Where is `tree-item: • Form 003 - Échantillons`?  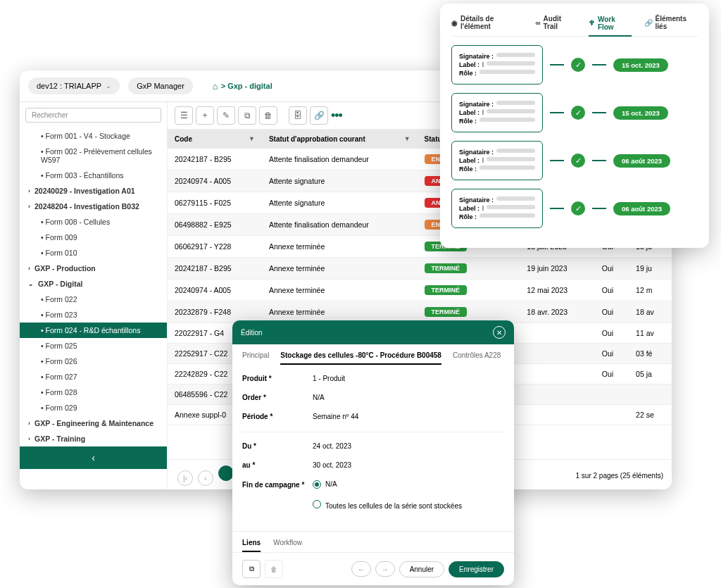 tree-item: • Form 003 - Échantillons is located at coordinates (93, 175).